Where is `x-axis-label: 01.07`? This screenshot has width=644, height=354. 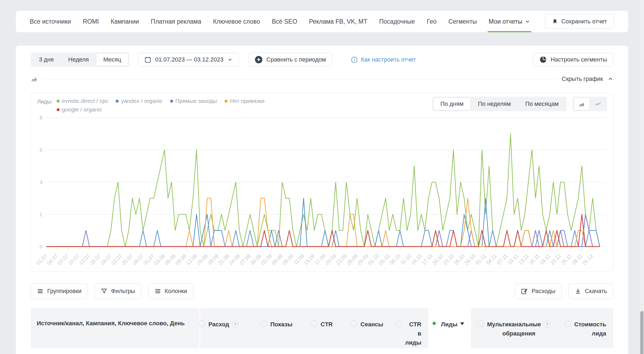 x-axis-label: 01.07 is located at coordinates (42, 259).